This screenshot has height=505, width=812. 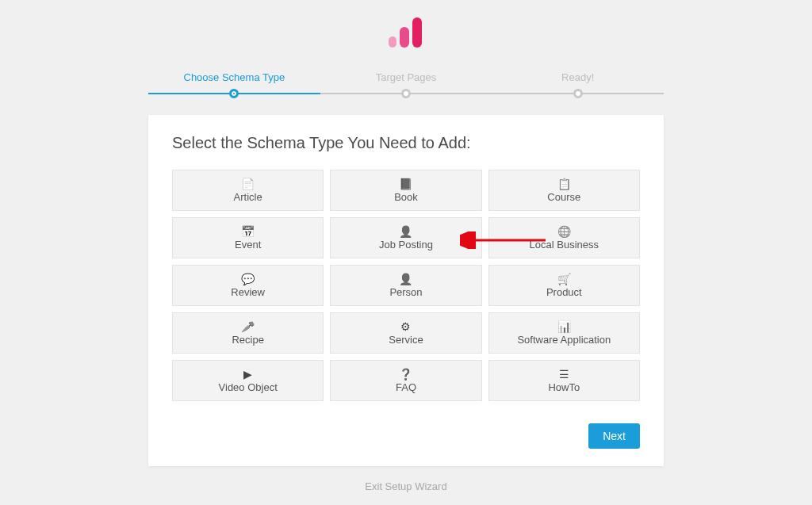 I want to click on schema-type-tile: 📄Article, so click(x=247, y=190).